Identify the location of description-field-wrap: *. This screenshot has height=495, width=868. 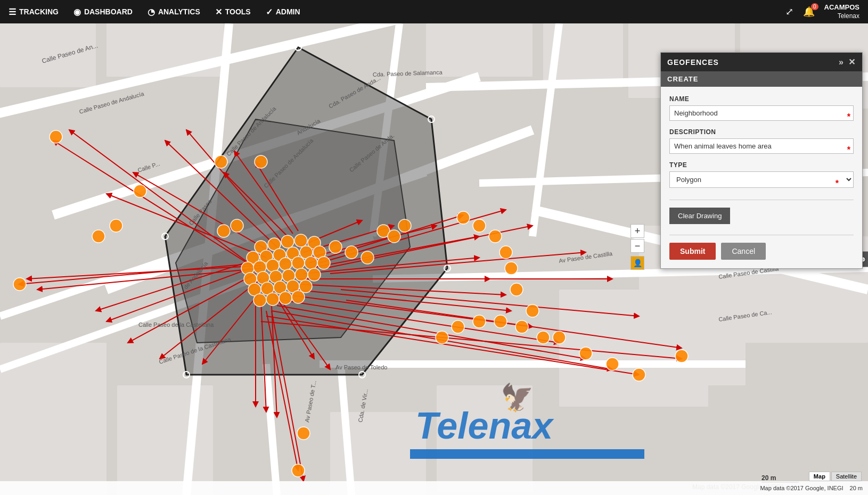
(761, 150).